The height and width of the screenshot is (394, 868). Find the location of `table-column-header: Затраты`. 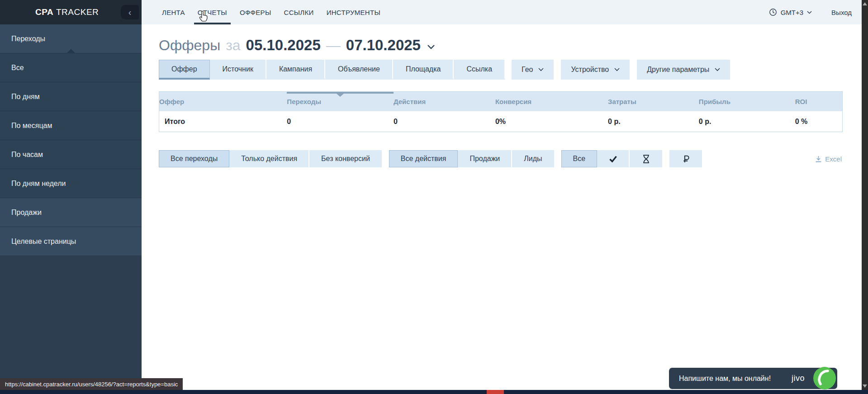

table-column-header: Затраты is located at coordinates (653, 101).